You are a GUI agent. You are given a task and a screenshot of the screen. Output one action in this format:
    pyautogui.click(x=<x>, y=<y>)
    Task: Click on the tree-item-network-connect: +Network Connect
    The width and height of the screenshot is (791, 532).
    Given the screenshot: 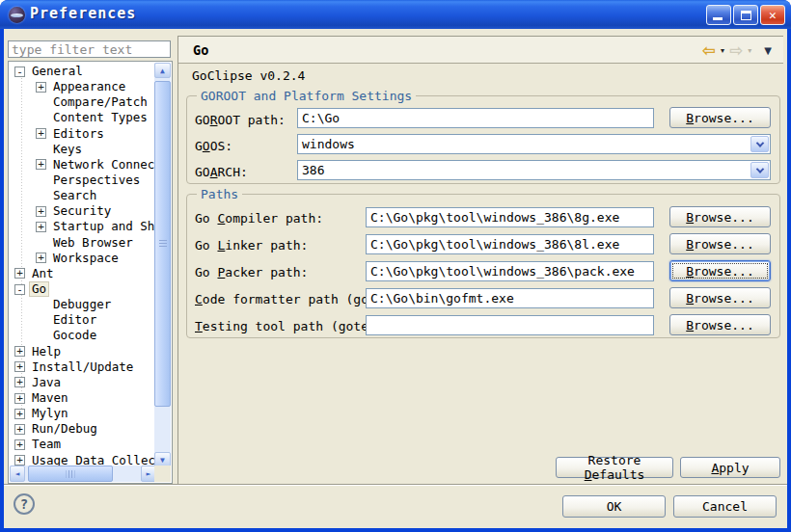 What is the action you would take?
    pyautogui.click(x=83, y=165)
    